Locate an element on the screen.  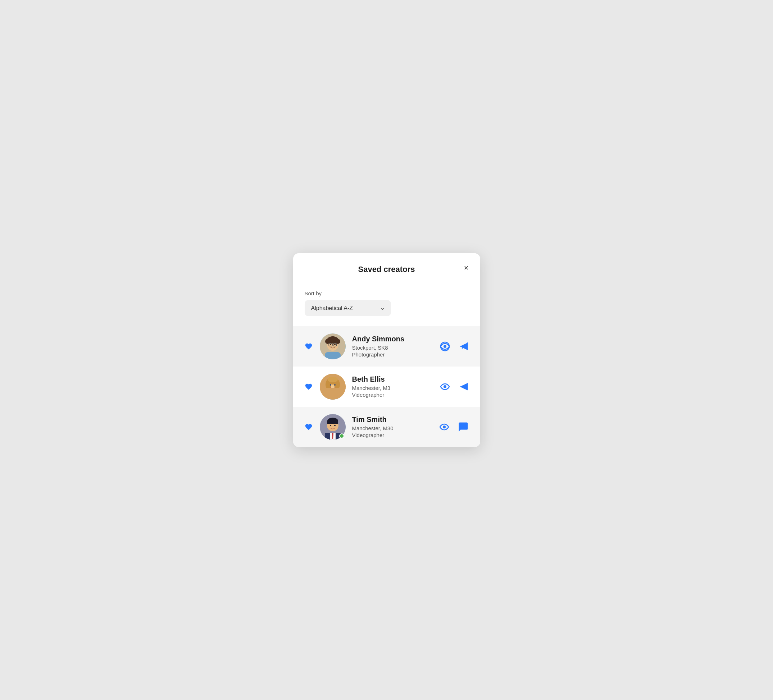
creator-role-tim: Videographer is located at coordinates (395, 435).